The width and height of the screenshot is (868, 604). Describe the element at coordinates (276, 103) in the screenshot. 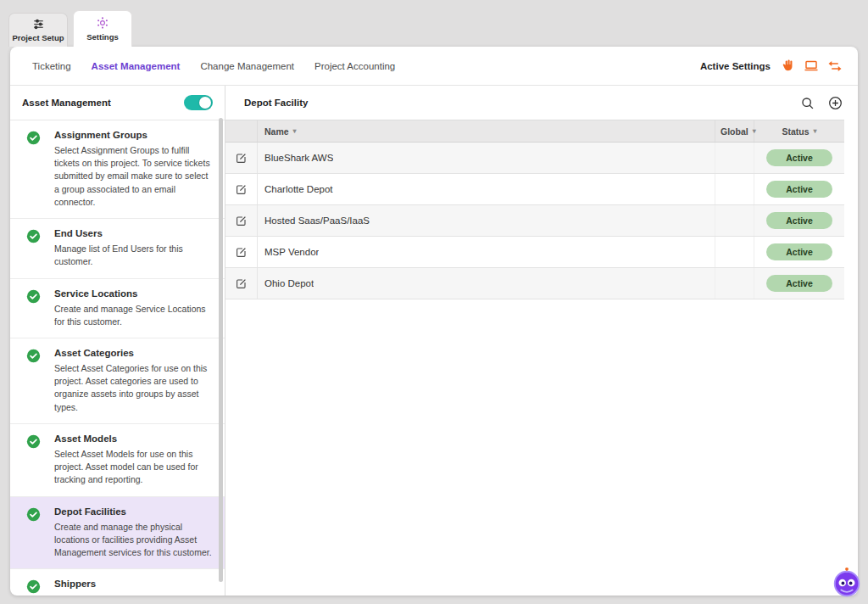

I see `panel-title: Depot Facility` at that location.